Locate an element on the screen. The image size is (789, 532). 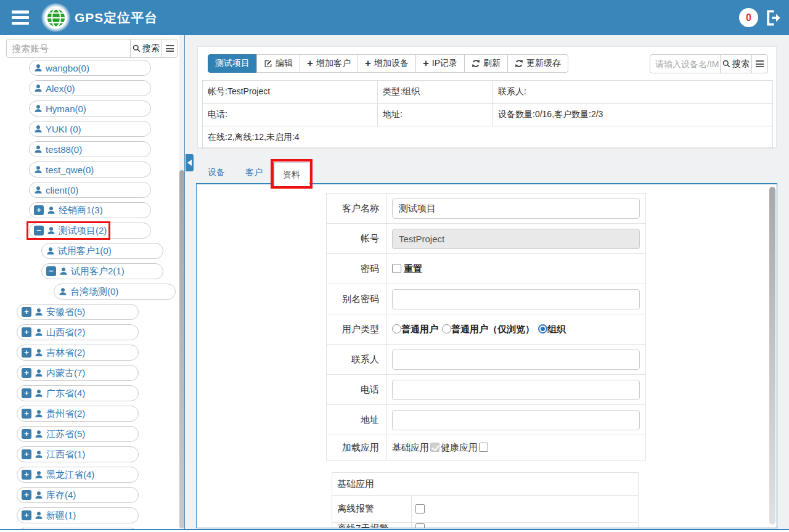
account-search-button: 搜索 is located at coordinates (146, 48).